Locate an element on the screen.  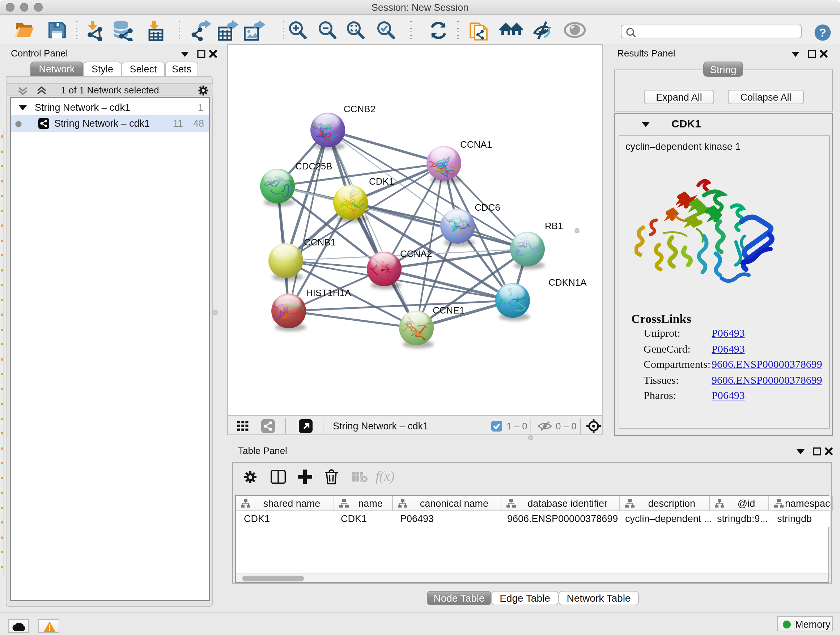
svg-text: CDK1 is located at coordinates (381, 182).